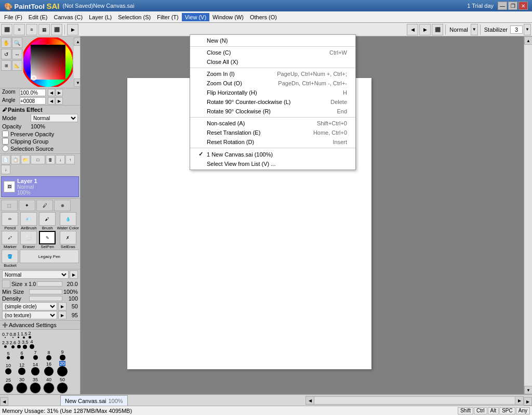 This screenshot has width=532, height=415. What do you see at coordinates (49, 371) in the screenshot?
I see `dot-16-circle` at bounding box center [49, 371].